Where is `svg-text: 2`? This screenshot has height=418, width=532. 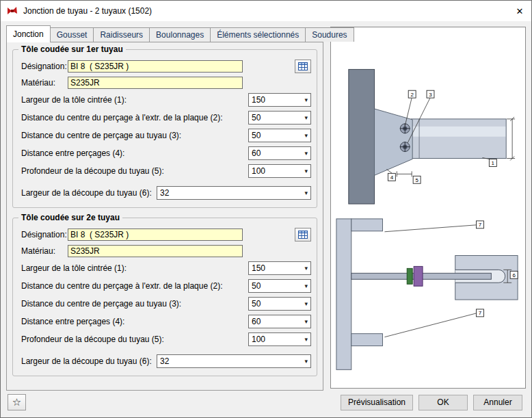 svg-text: 2 is located at coordinates (412, 94).